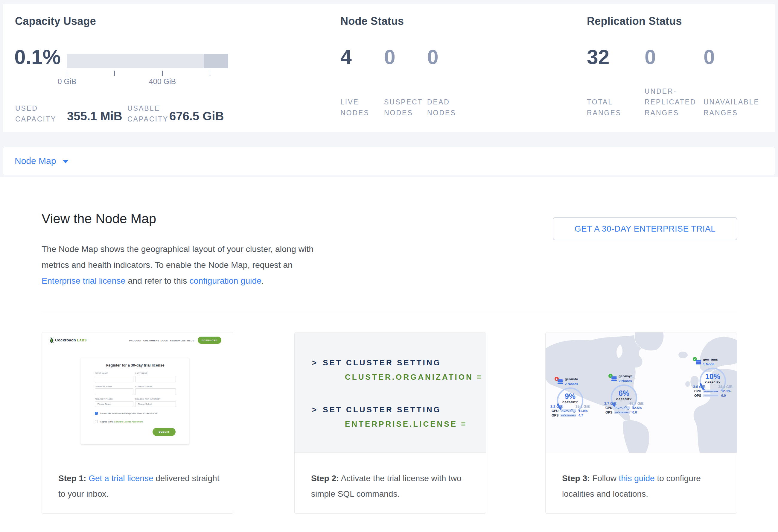 The height and width of the screenshot is (532, 778). Describe the element at coordinates (625, 381) in the screenshot. I see `locality-node-count: 2 Nodes` at that location.